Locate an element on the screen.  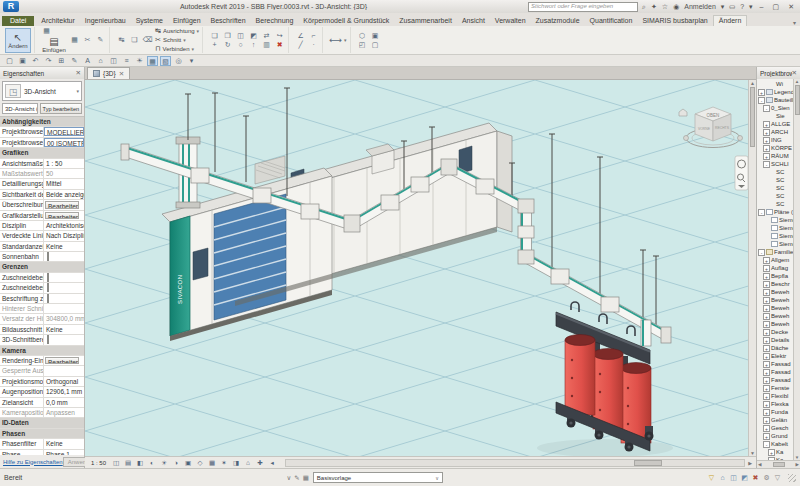
browser-item: +Decke is located at coordinates (775, 332).